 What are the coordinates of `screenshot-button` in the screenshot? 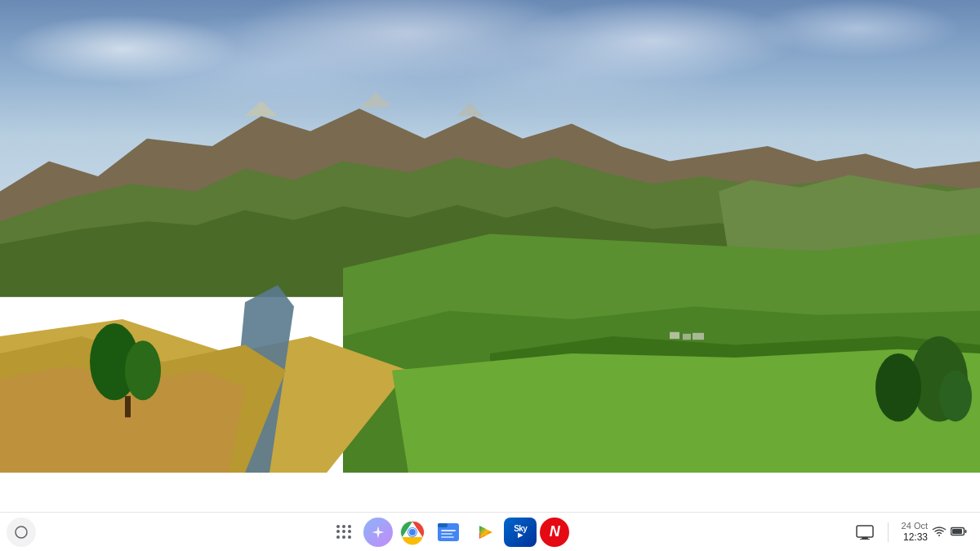 It's located at (865, 532).